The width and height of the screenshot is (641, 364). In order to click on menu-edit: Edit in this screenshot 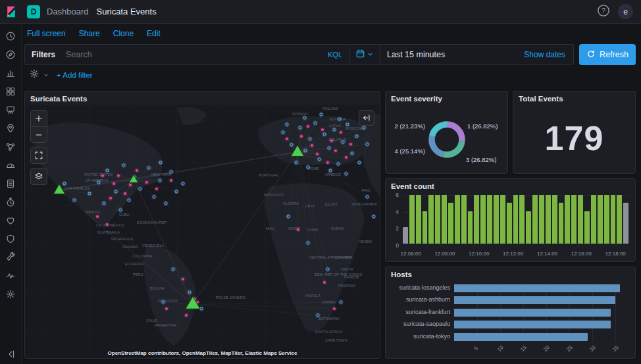, I will do `click(154, 34)`.